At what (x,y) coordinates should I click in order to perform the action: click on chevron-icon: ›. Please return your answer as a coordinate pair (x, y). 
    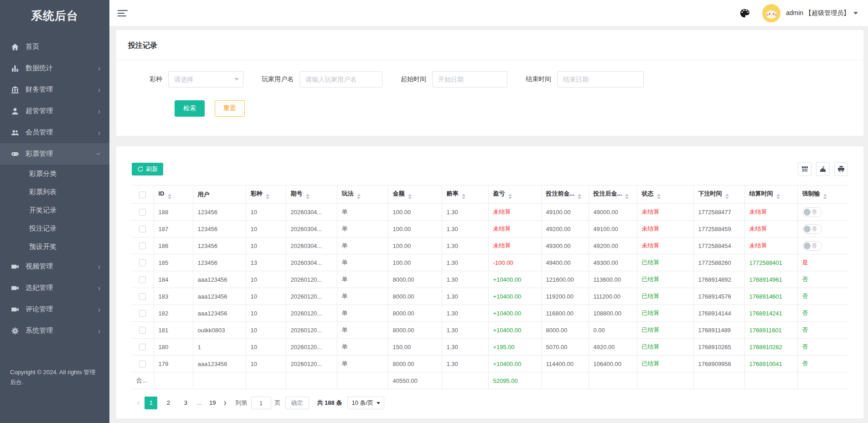
    Looking at the image, I should click on (99, 154).